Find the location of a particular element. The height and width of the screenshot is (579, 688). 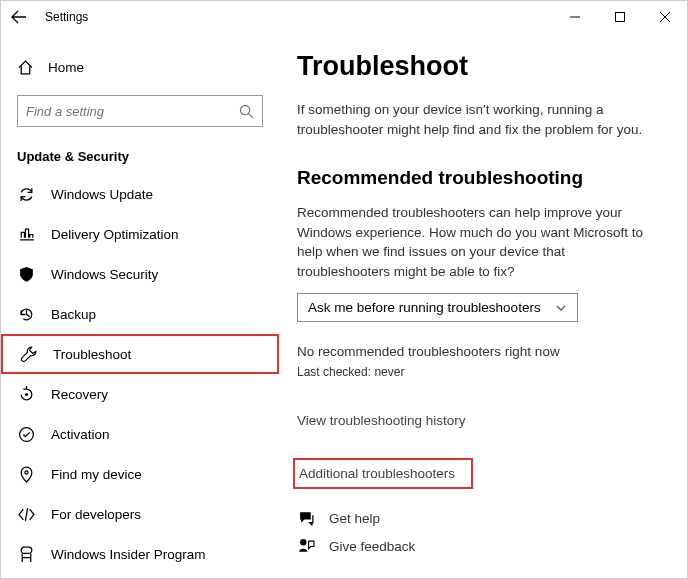

sidebar-item-label: Troubleshoot is located at coordinates (92, 354).